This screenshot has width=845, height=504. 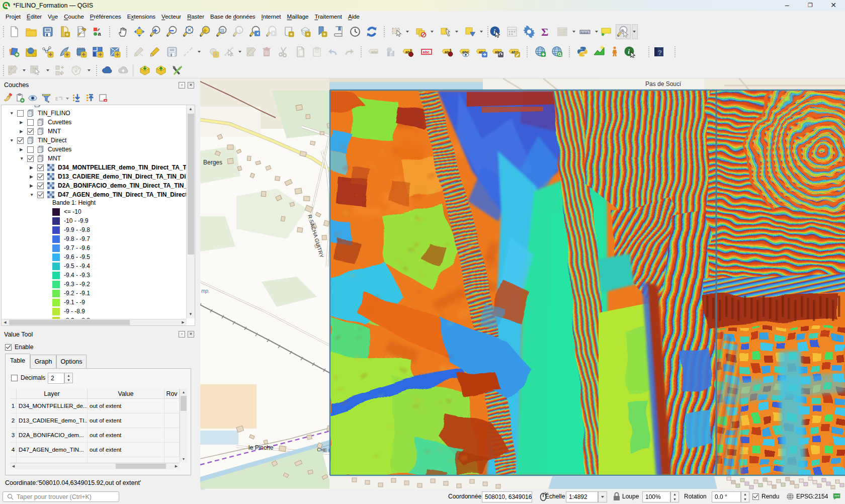 What do you see at coordinates (205, 291) in the screenshot?
I see `svg-text: mp.` at bounding box center [205, 291].